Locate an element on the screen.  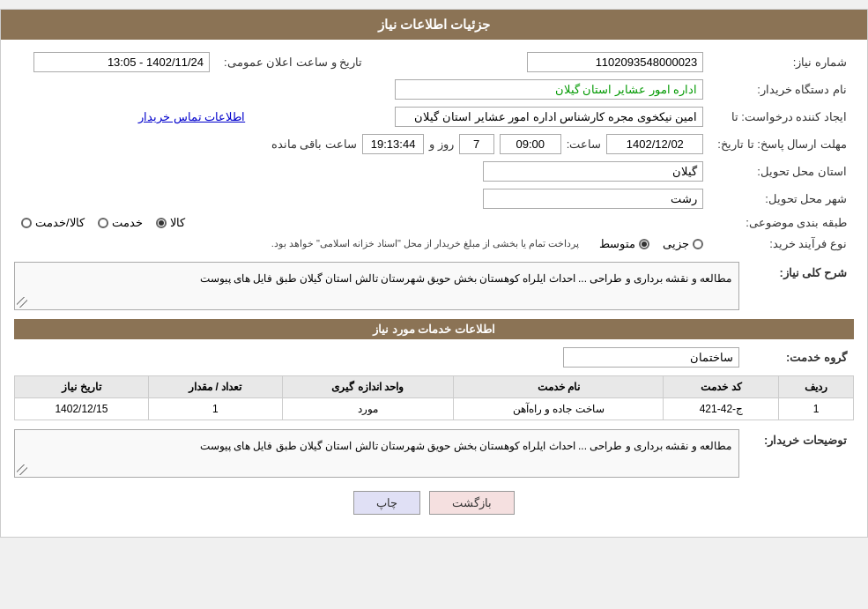
category-label-kala-khedmat: کالا/خدمت is located at coordinates (60, 222).